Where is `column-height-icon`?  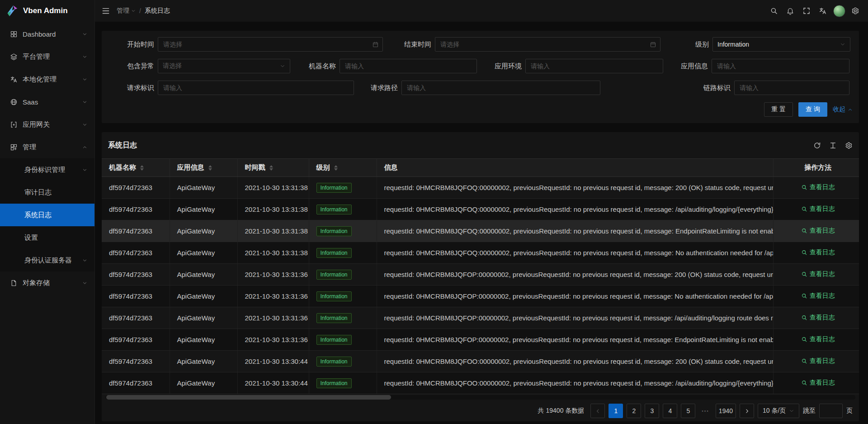
column-height-icon is located at coordinates (833, 146).